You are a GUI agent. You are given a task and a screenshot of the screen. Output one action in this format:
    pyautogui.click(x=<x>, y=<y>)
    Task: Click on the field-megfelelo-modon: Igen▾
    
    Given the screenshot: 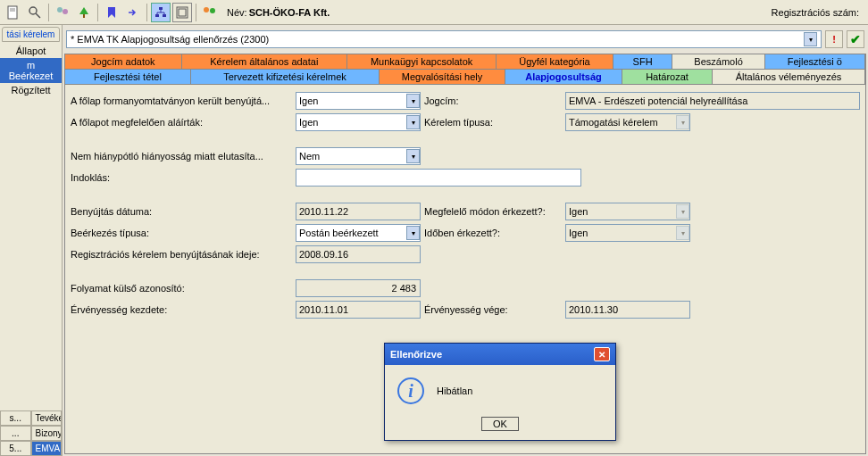 What is the action you would take?
    pyautogui.click(x=628, y=211)
    